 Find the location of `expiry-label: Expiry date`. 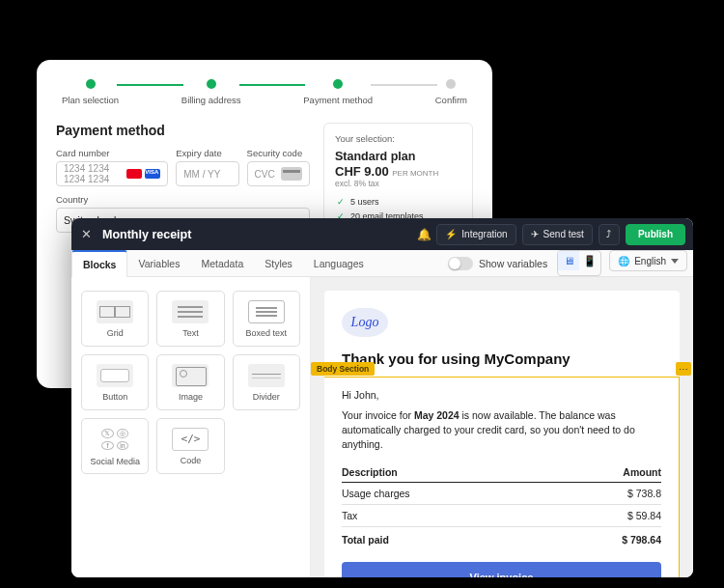

expiry-label: Expiry date is located at coordinates (207, 153).